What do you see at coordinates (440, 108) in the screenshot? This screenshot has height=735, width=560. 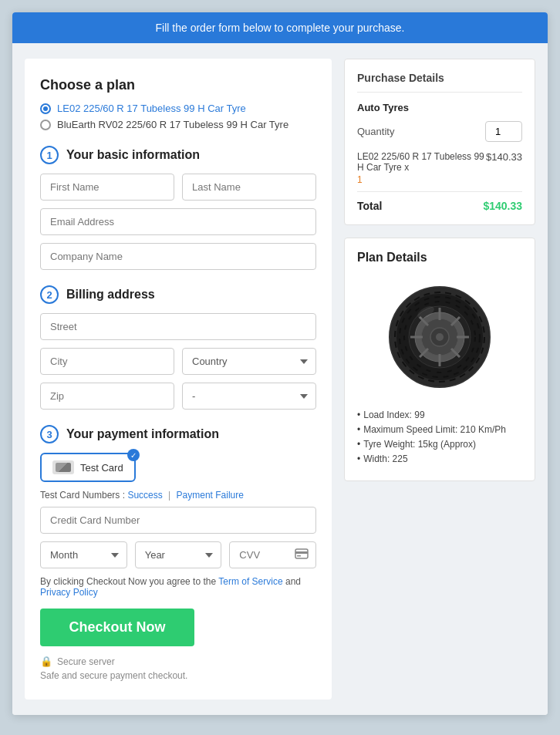 I see `product-name: Auto Tyres` at bounding box center [440, 108].